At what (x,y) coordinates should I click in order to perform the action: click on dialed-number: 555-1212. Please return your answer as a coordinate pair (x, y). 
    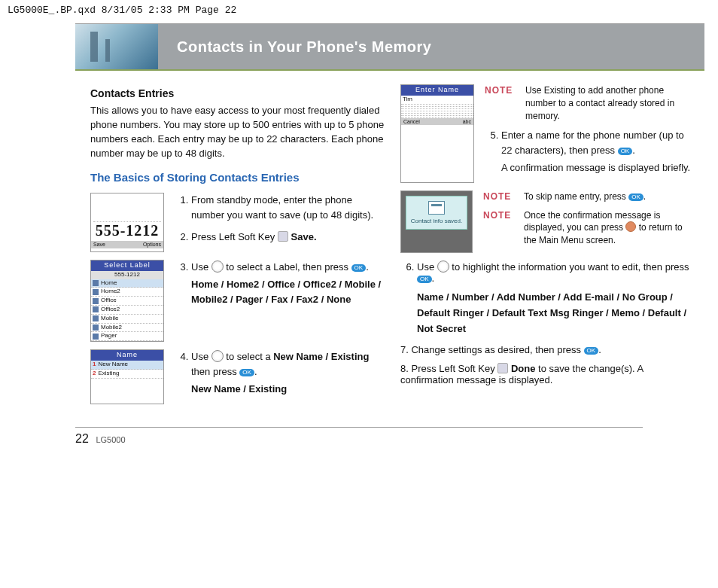
    Looking at the image, I should click on (127, 230).